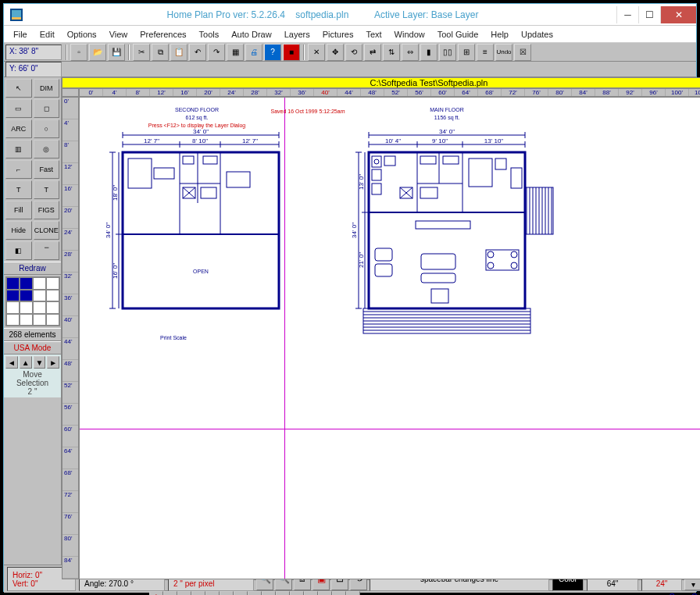 The width and height of the screenshot is (700, 595). Describe the element at coordinates (119, 34) in the screenshot. I see `menu-view: View` at that location.